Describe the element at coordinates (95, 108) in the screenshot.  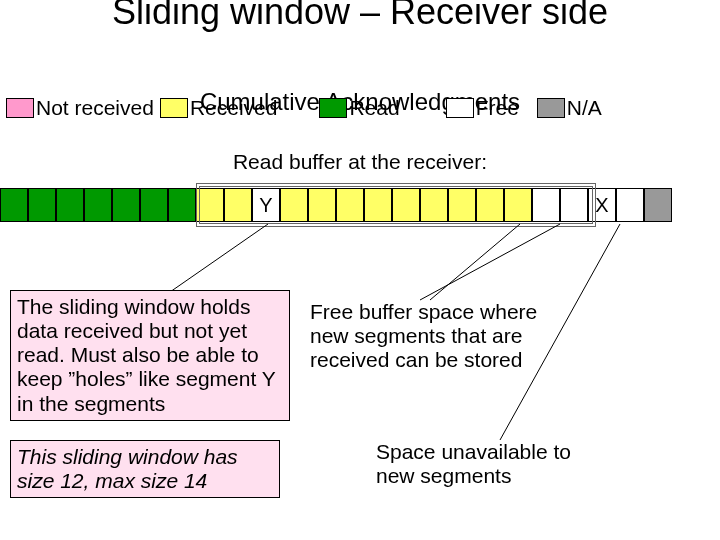
I see `legend-not-received: Not received` at that location.